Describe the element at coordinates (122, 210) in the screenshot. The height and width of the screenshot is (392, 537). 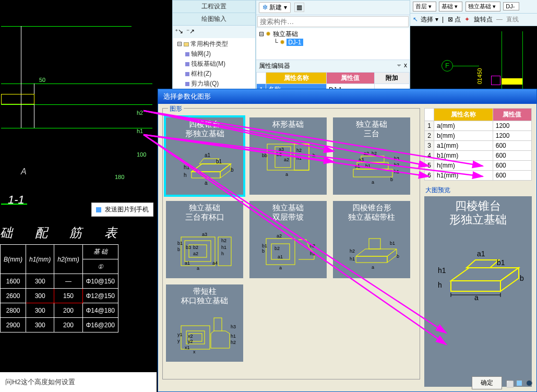
I see `send-to-phone-button: 发送图片到手机` at that location.